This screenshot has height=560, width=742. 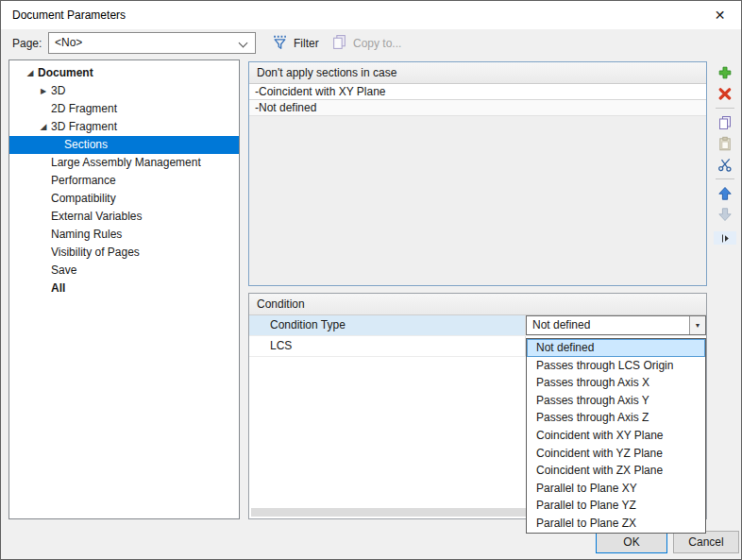 What do you see at coordinates (608, 325) in the screenshot?
I see `condition-type-value: Not defined` at bounding box center [608, 325].